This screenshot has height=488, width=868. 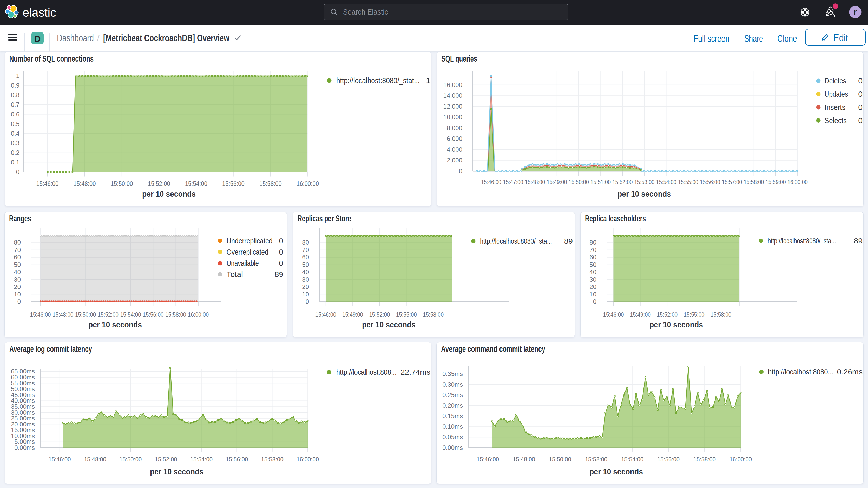 What do you see at coordinates (453, 427) in the screenshot?
I see `svg-text: 0.10ms` at bounding box center [453, 427].